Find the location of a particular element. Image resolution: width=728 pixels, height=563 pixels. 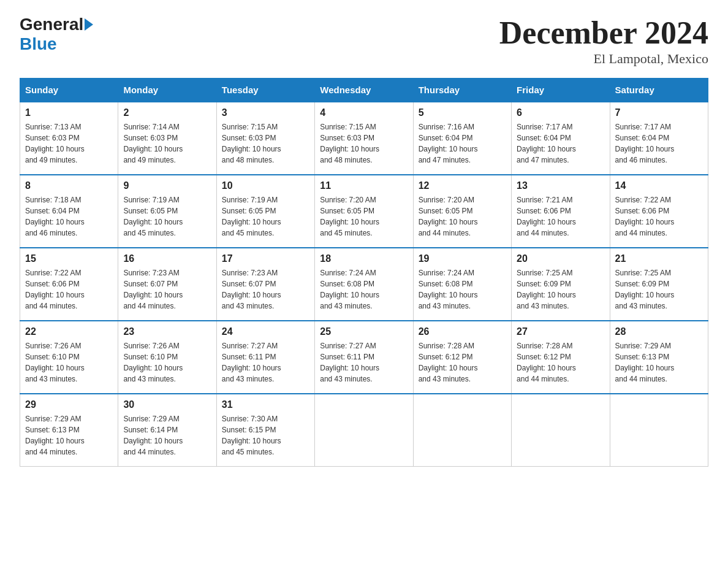

calendar-cell: 17 Sunrise: 7:23 AM Sunset: 6:07 PM Dayl… is located at coordinates (265, 285).